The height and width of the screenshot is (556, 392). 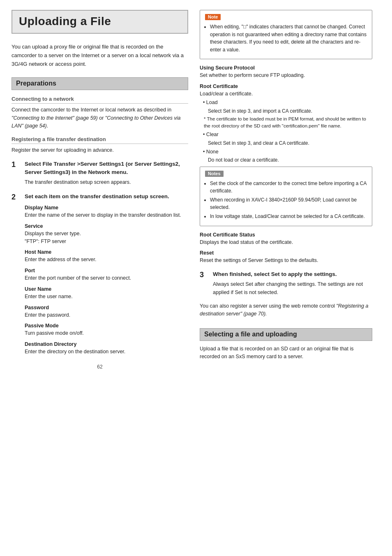 What do you see at coordinates (106, 289) in the screenshot?
I see `field-label-user-name: User Name` at bounding box center [106, 289].